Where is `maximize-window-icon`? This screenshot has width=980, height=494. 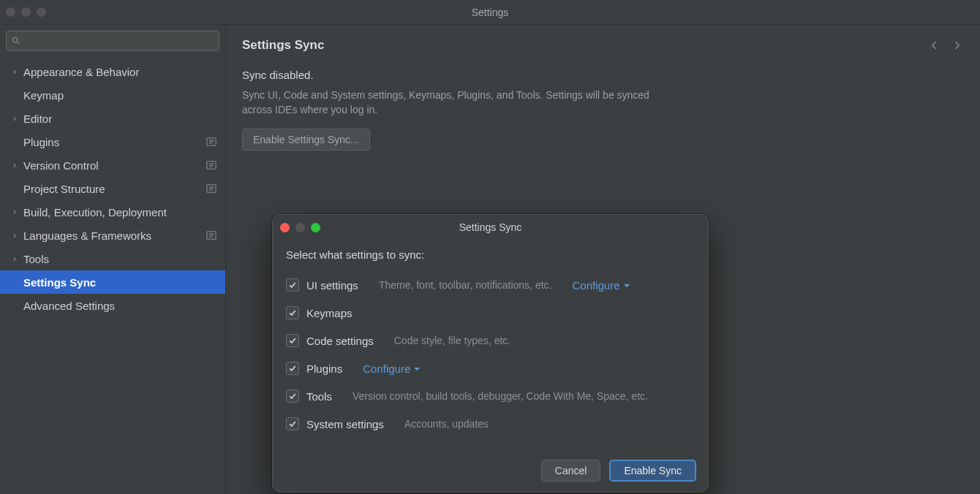 maximize-window-icon is located at coordinates (41, 12).